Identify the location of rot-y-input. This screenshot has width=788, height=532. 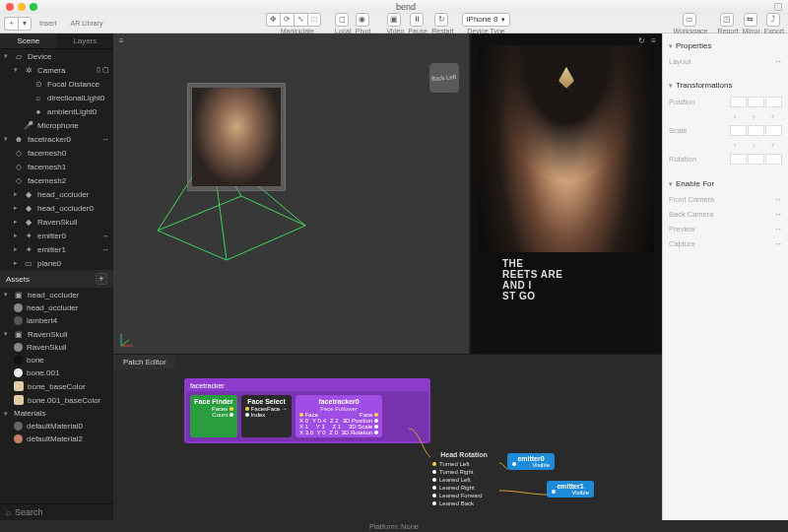
(756, 160).